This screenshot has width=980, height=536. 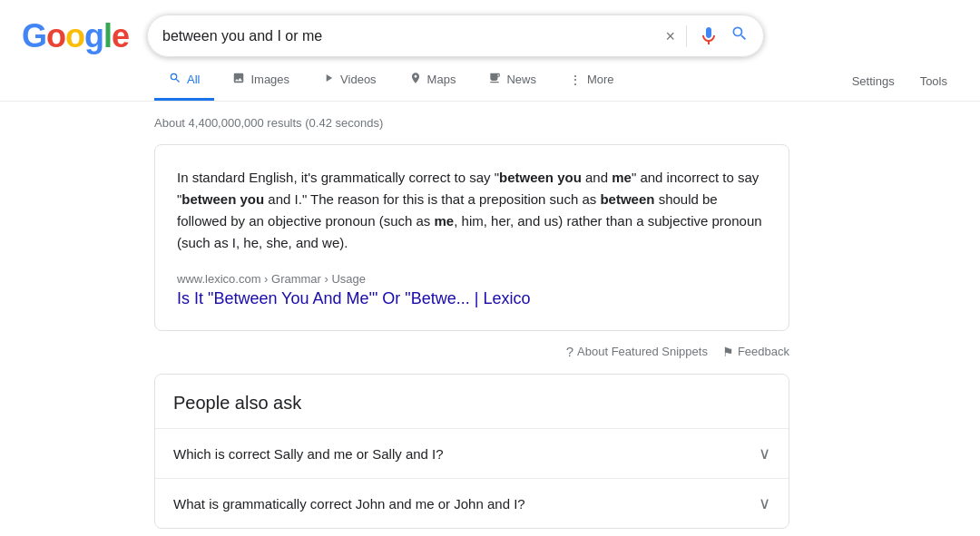 I want to click on paa-item-1: What is grammatically correct John and m…, so click(x=472, y=502).